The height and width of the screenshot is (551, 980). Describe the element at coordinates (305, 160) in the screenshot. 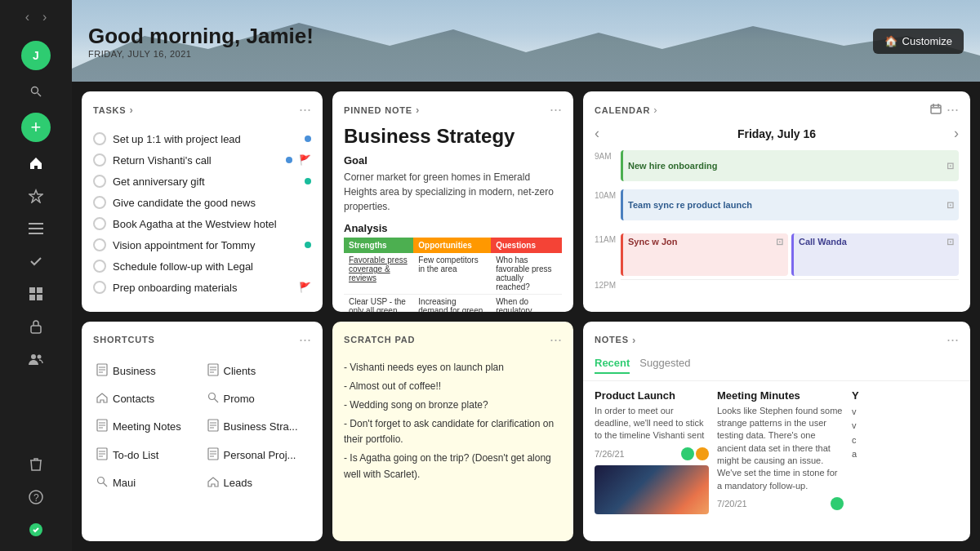

I see `flag-icon: 🚩` at that location.